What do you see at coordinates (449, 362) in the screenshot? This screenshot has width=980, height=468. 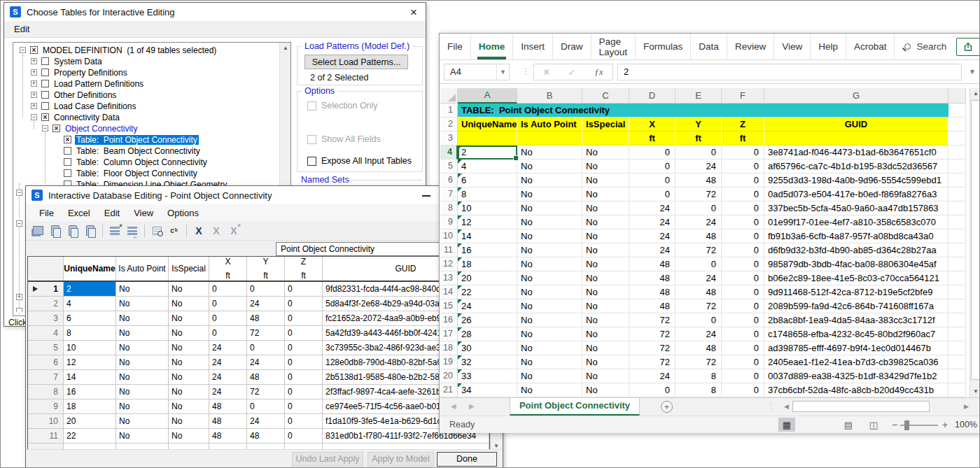 I see `row-header-19: 19` at bounding box center [449, 362].